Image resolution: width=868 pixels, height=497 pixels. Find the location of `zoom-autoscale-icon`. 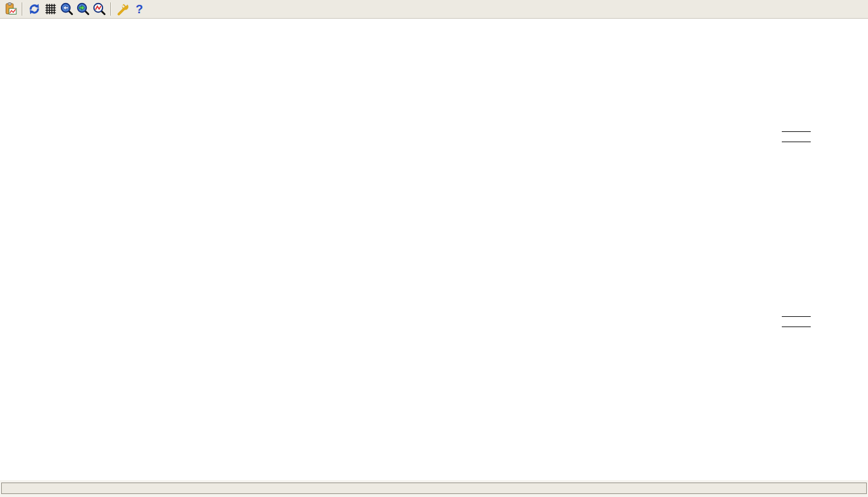

zoom-autoscale-icon is located at coordinates (99, 9).